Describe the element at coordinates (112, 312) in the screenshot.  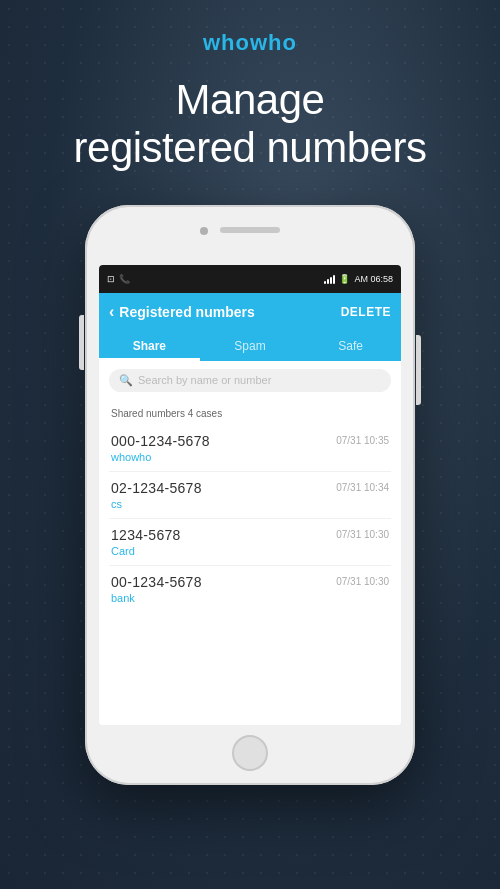
I see `back-button: ‹` at that location.